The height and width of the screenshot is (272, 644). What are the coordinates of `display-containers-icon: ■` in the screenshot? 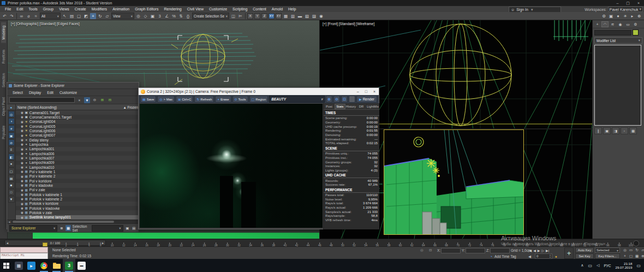 It's located at (11, 185).